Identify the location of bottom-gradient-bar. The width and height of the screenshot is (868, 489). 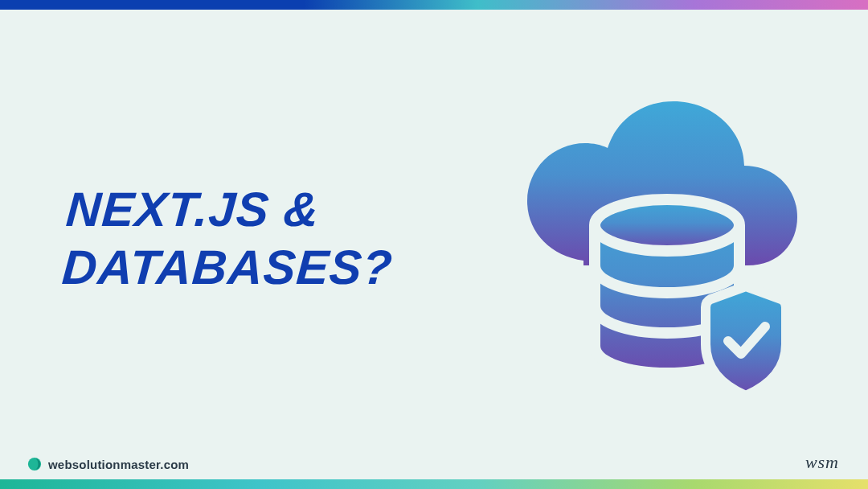
(434, 484).